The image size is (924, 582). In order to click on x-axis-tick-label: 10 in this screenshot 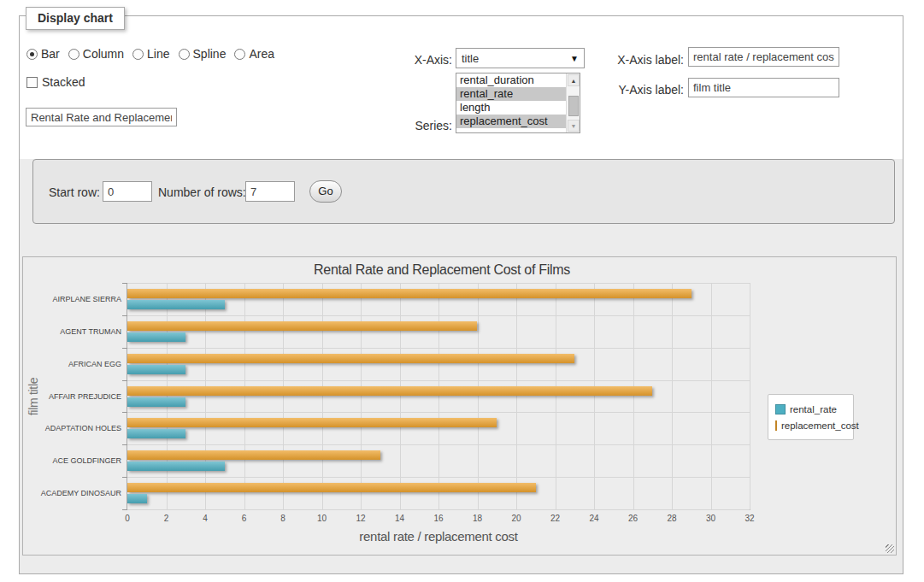, I will do `click(322, 518)`.